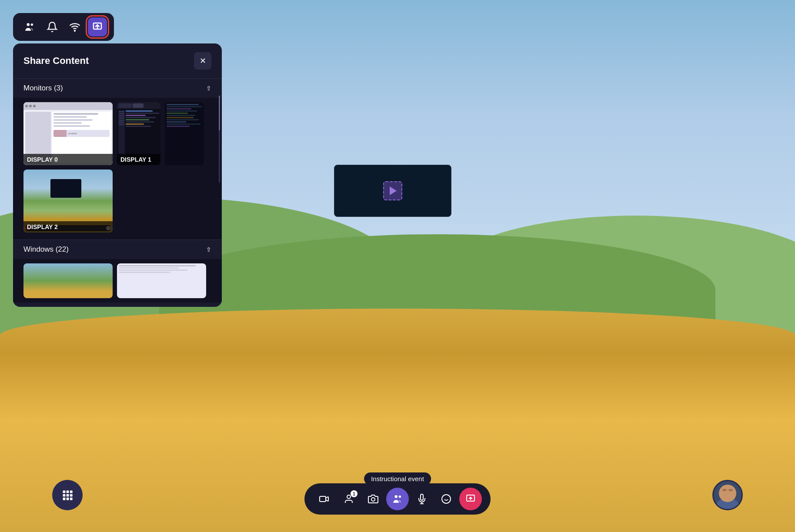 The height and width of the screenshot is (532, 795). I want to click on display2-thumbnail: DISPLAY 2, so click(68, 201).